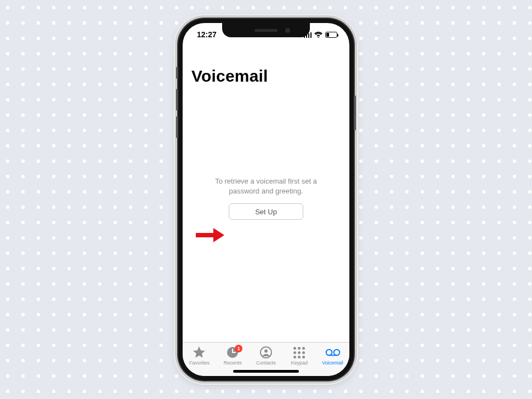  Describe the element at coordinates (177, 73) in the screenshot. I see `side-silence-switch` at that location.